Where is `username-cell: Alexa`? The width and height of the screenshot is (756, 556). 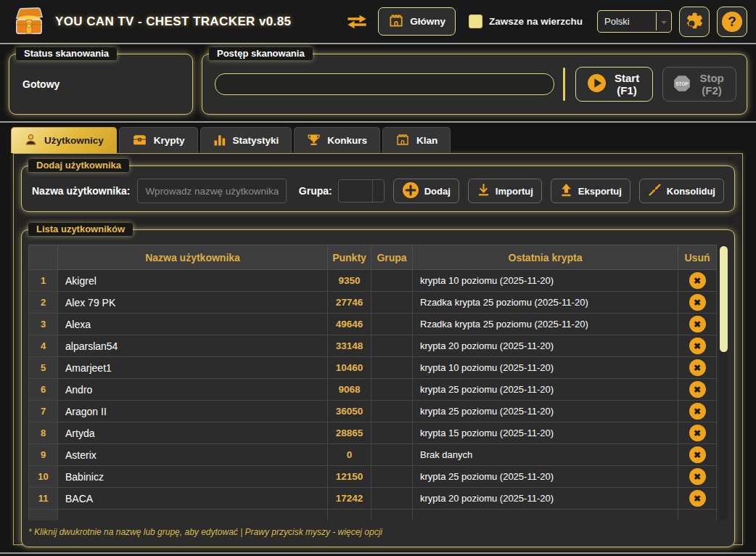 username-cell: Alexa is located at coordinates (193, 324).